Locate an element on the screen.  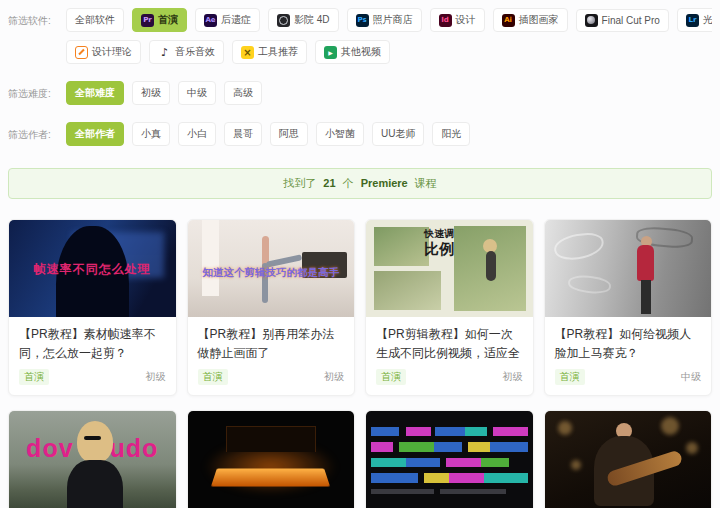
premiere-icon: Pr is located at coordinates (148, 20).